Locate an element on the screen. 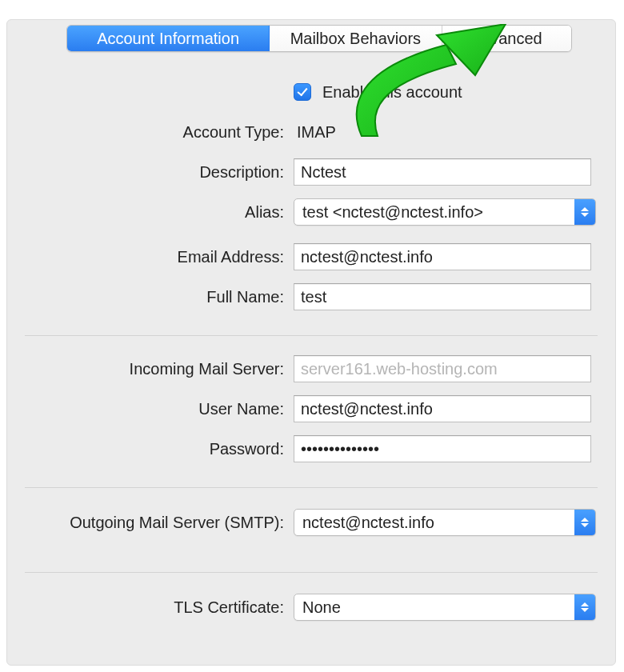 This screenshot has height=672, width=624. email-input is located at coordinates (442, 257).